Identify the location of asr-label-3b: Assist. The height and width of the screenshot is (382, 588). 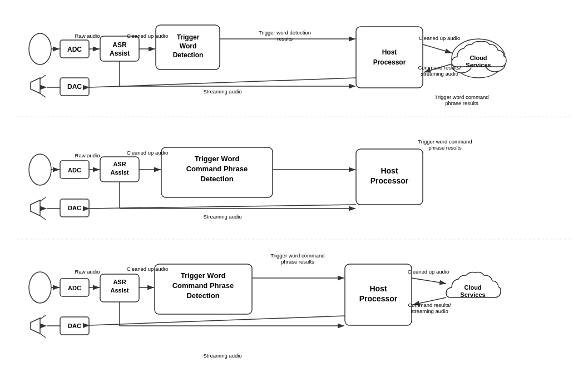
(119, 290).